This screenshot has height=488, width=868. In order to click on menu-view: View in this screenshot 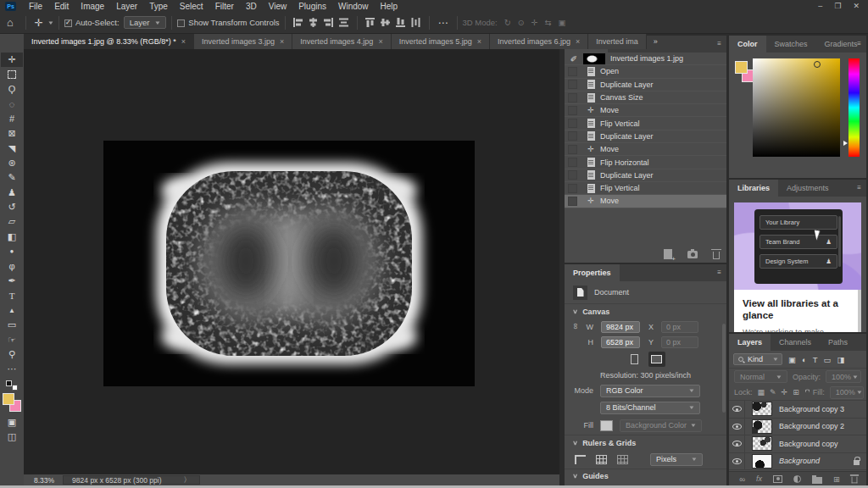, I will do `click(278, 7)`.